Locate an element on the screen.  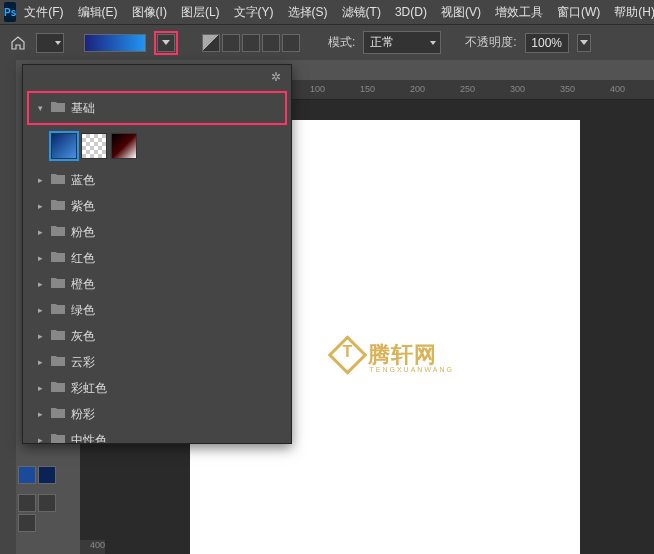
folder-label: 绿色 is located at coordinates (83, 310).